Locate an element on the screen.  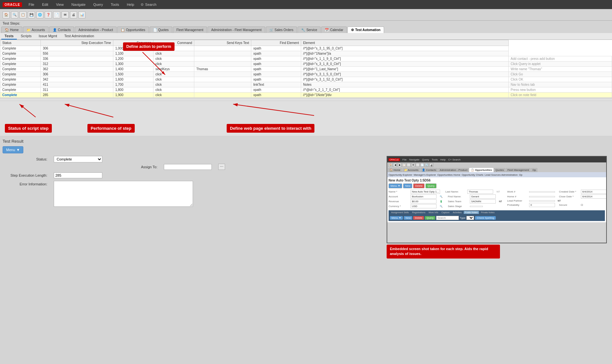
embedded-content: New Auto Test Opty 1:5D56 Menu ▼ New Del… is located at coordinates (497, 200).